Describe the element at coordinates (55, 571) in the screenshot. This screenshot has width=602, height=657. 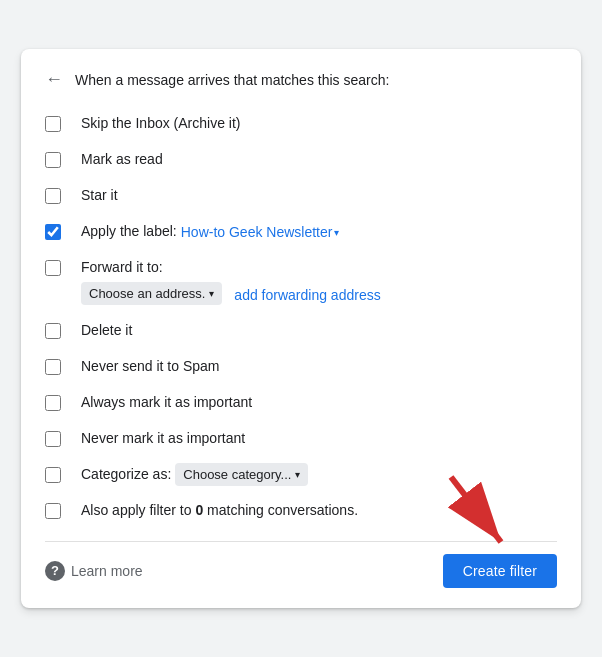
I see `help-icon: ?` at that location.